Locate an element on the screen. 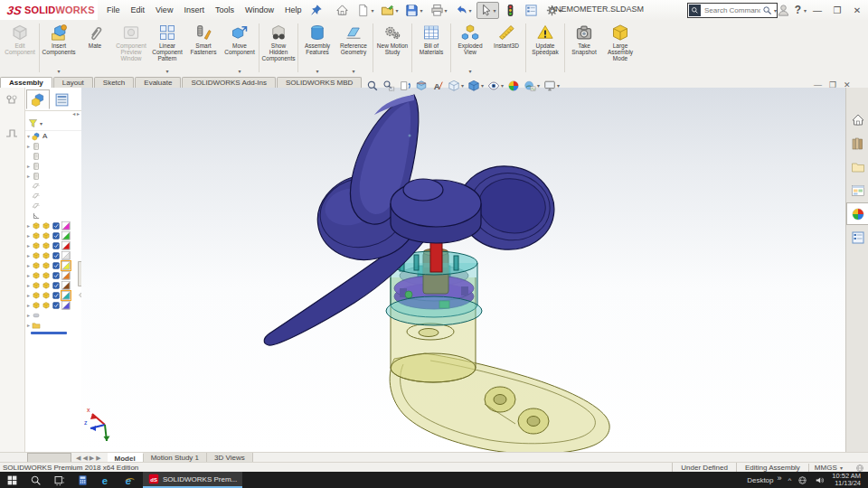 The width and height of the screenshot is (868, 488). search-icon is located at coordinates (767, 11).